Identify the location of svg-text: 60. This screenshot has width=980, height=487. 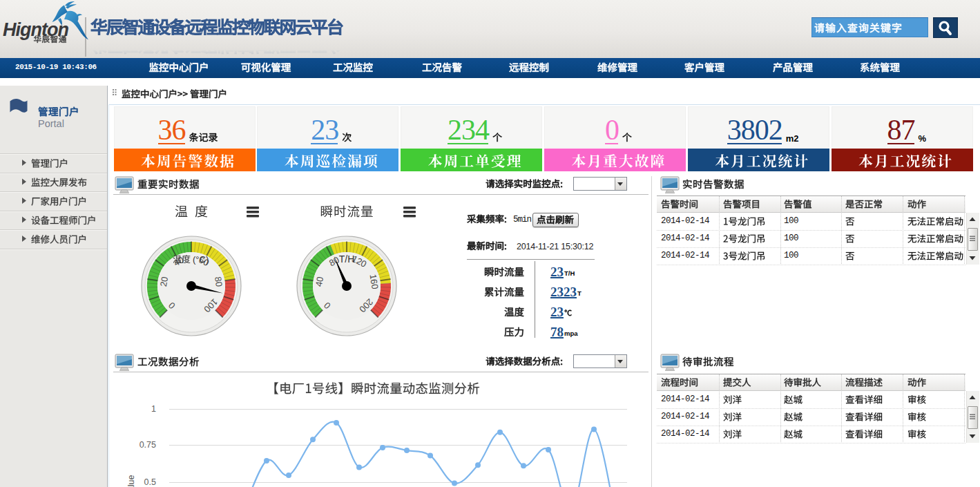
(204, 261).